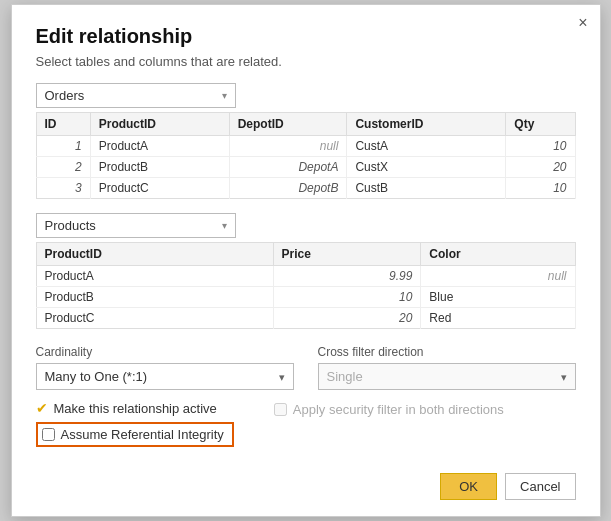 The height and width of the screenshot is (521, 611). I want to click on orders-cell-id: 1, so click(63, 146).